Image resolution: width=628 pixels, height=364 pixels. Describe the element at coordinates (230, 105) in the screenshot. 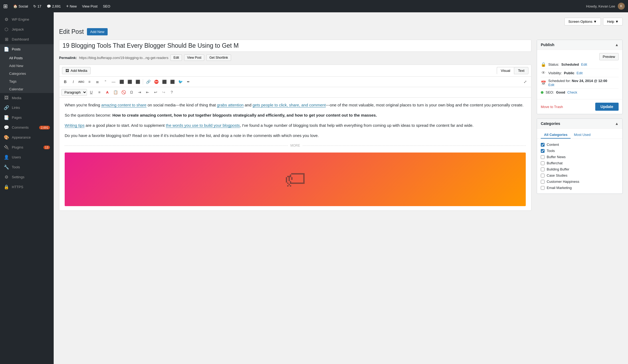

I see `link-grabs-attention: grabs attention` at that location.